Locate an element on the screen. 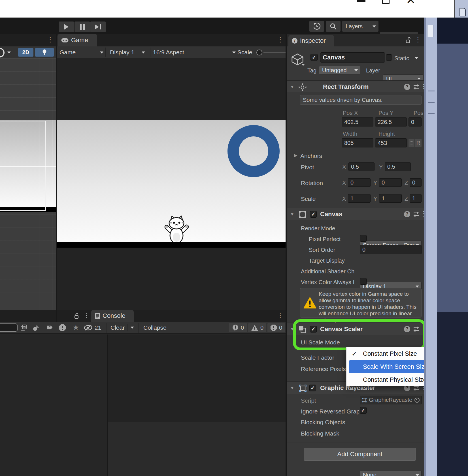  width-field: 805 is located at coordinates (358, 143).